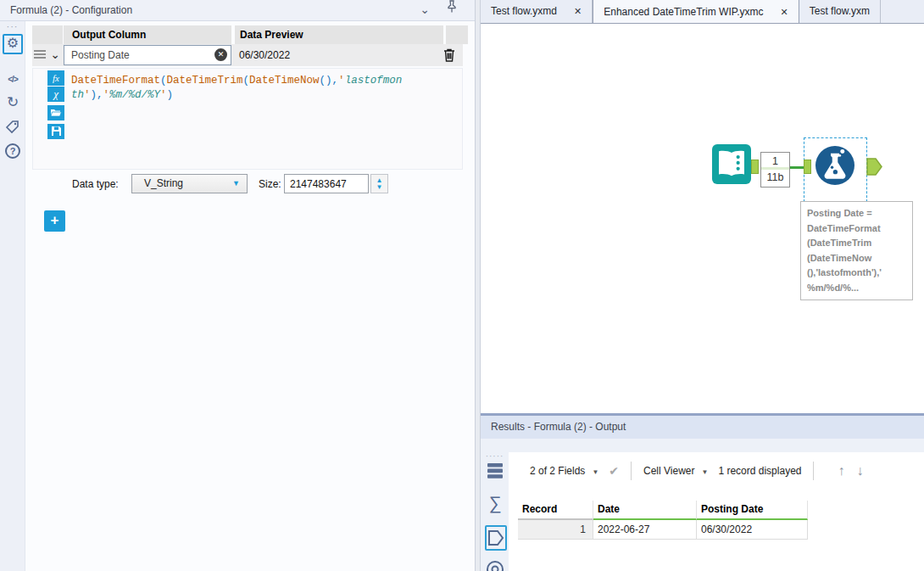 This screenshot has height=571, width=924. What do you see at coordinates (71, 10) in the screenshot?
I see `configuration-panel-title: Formula (2) - Configuration` at bounding box center [71, 10].